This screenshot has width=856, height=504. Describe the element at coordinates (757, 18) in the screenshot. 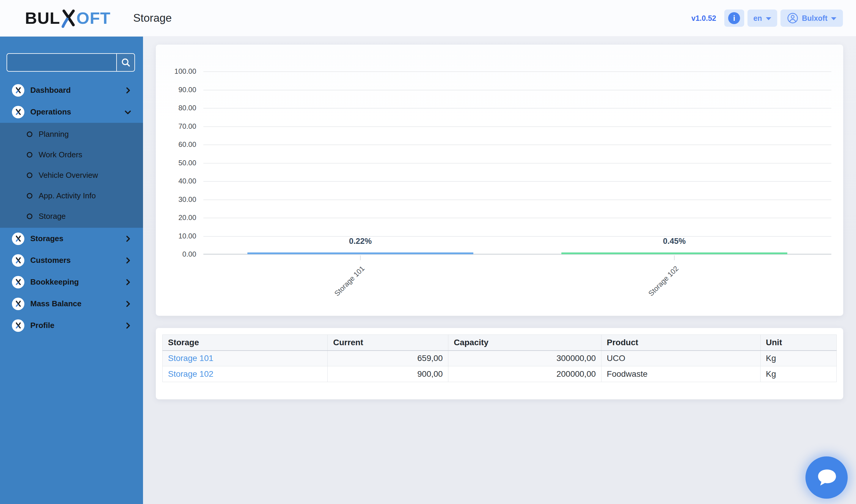

I see `language-label: en` at that location.